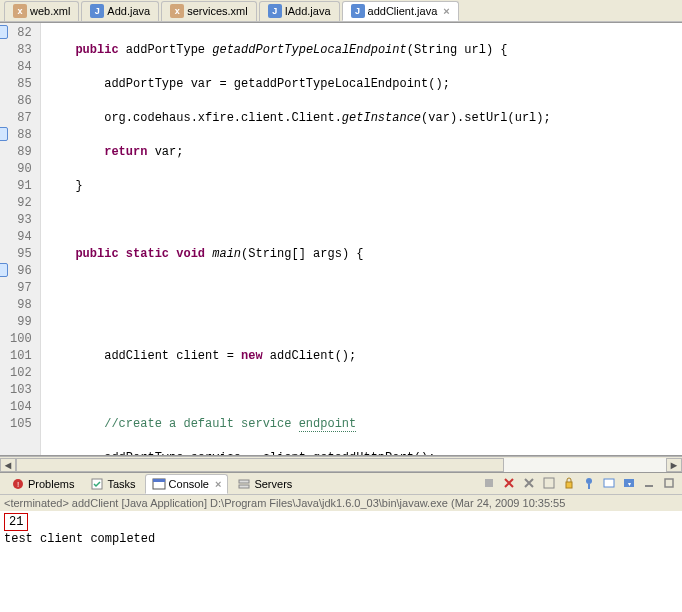  What do you see at coordinates (209, 11) in the screenshot?
I see `tab-services-xml: x services.xml` at bounding box center [209, 11].